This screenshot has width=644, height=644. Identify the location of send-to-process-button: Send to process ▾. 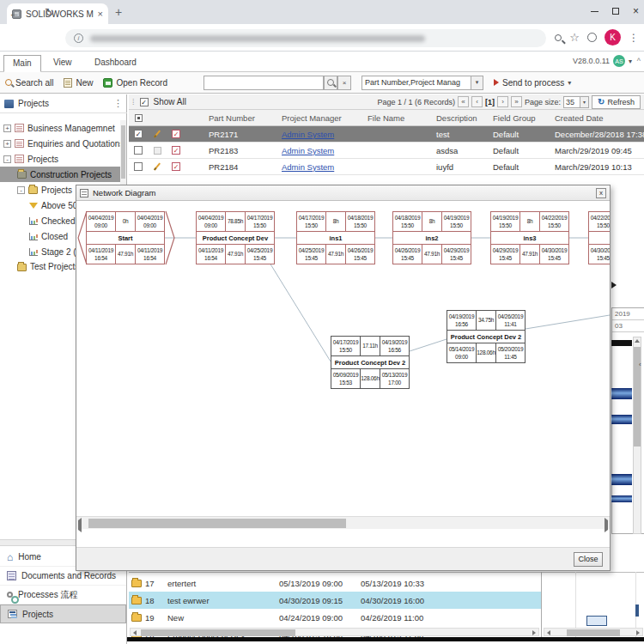
(532, 82).